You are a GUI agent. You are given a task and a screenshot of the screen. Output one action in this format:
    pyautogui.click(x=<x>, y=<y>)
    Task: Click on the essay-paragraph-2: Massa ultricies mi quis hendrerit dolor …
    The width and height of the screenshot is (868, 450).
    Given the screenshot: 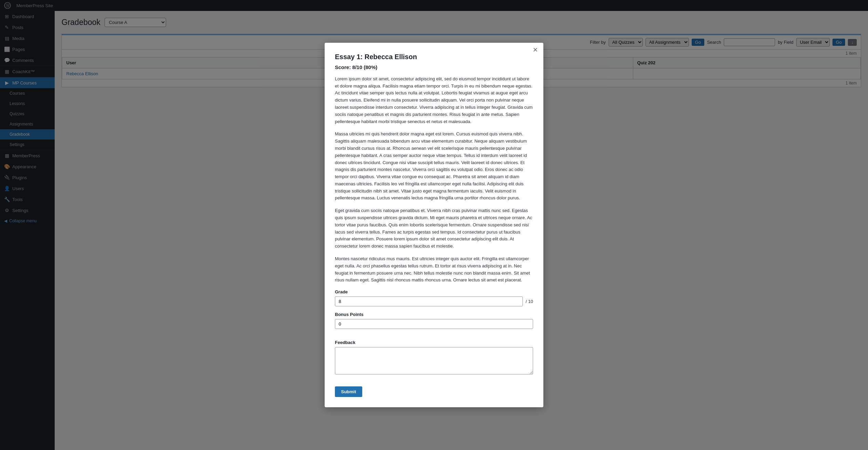 What is the action you would take?
    pyautogui.click(x=434, y=166)
    